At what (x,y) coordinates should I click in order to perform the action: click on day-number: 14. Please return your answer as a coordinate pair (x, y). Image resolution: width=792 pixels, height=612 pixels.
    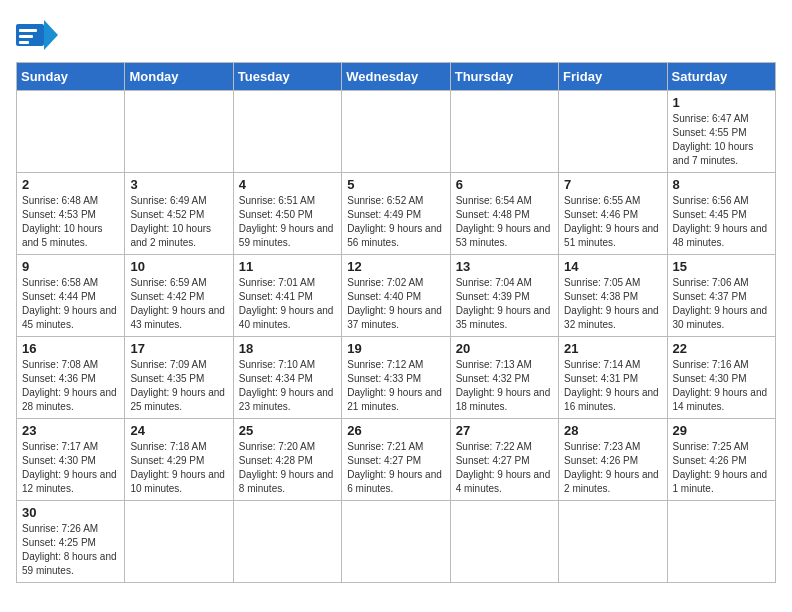
    Looking at the image, I should click on (612, 266).